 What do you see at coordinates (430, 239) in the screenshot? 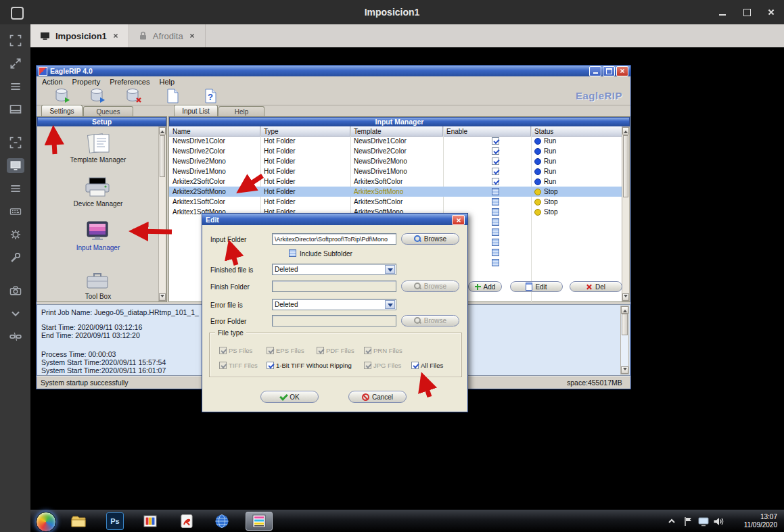
I see `browse-input-folder-button: Browse` at bounding box center [430, 239].